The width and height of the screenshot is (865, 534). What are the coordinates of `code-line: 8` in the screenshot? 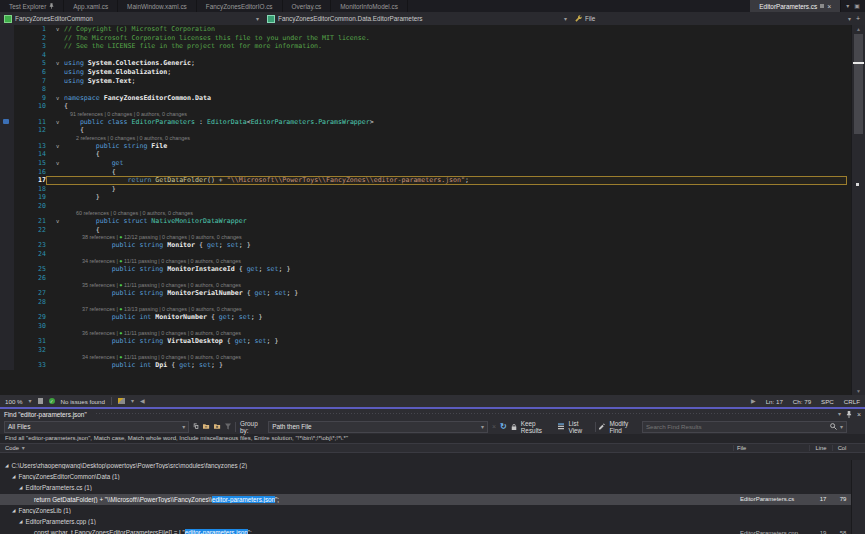 It's located at (432, 90).